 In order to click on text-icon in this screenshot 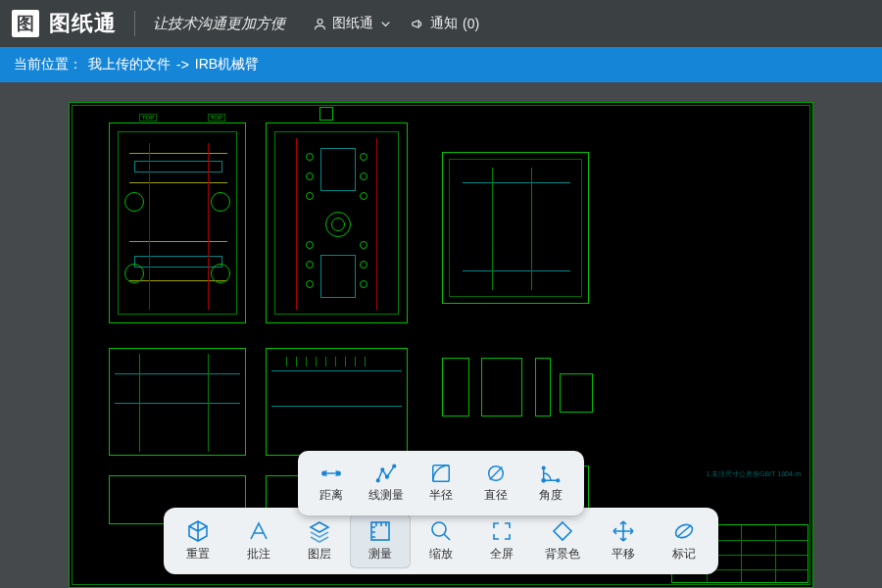, I will do `click(259, 531)`.